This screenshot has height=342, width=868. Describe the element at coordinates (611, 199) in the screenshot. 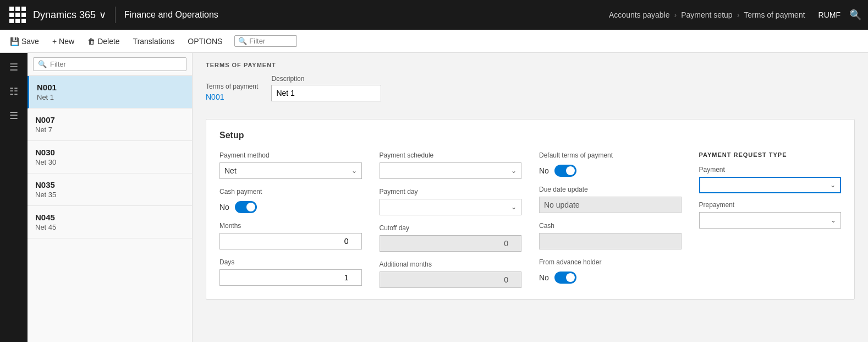

I see `due-date-update-group: Due date update No update` at that location.